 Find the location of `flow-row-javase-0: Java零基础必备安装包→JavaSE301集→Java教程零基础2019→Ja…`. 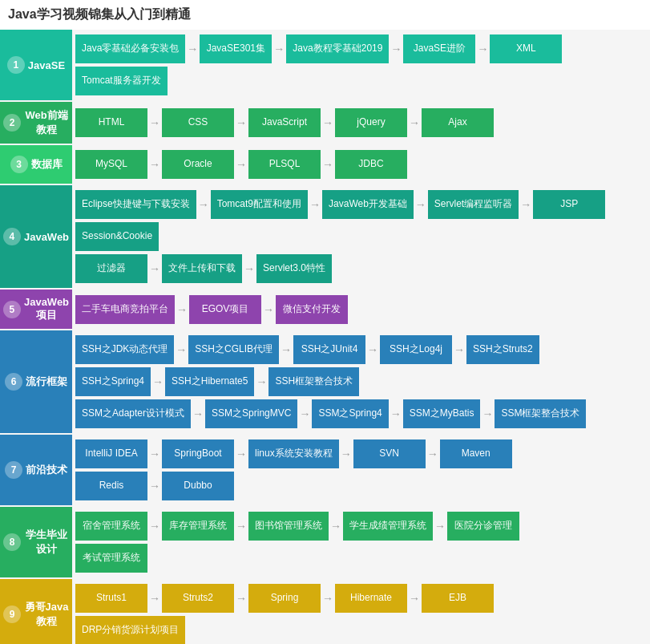

flow-row-javase-0: Java零基础必备安装包→JavaSE301集→Java教程零基础2019→Ja… is located at coordinates (361, 49).